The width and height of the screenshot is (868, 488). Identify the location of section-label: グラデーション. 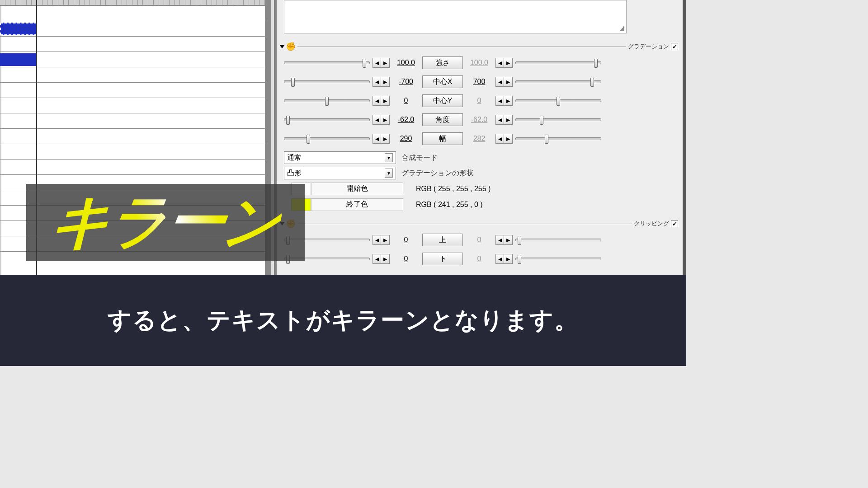
(648, 47).